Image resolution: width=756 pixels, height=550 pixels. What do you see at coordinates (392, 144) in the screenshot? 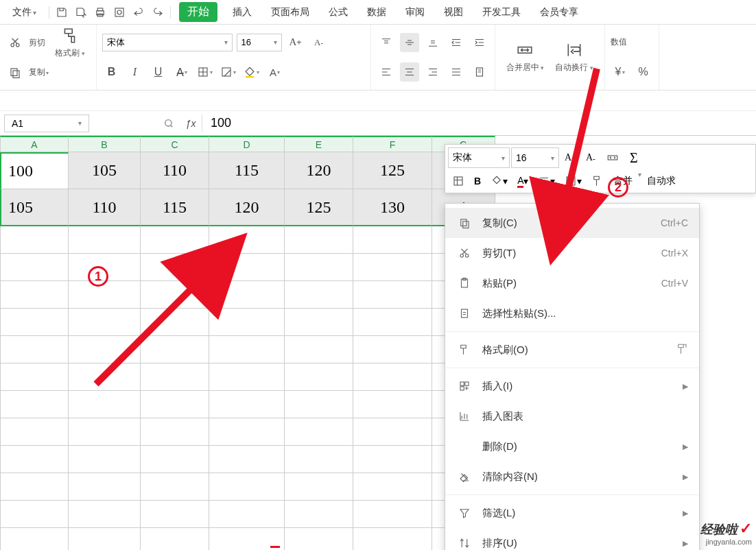
I see `column-header-F: F` at bounding box center [392, 144].